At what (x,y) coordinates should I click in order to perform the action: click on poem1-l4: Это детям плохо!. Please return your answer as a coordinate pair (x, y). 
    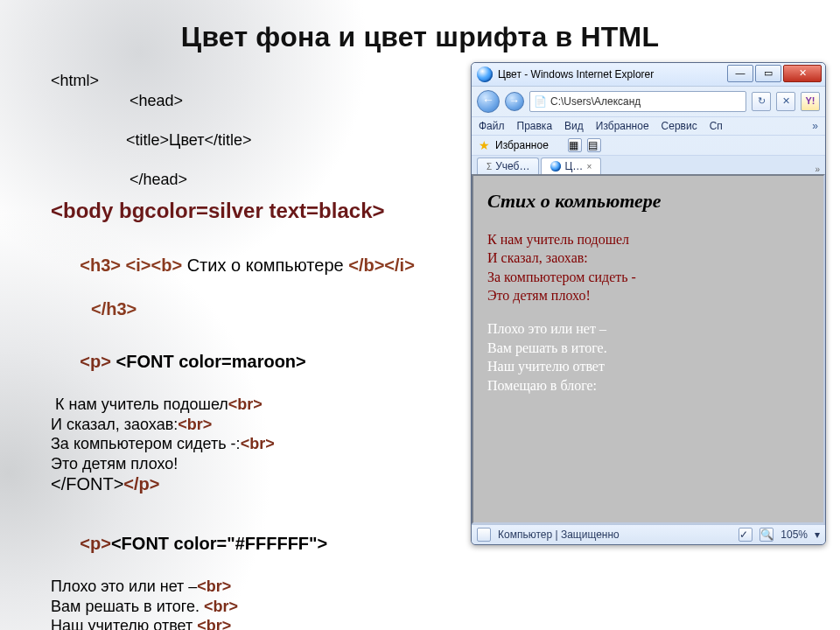
    Looking at the image, I should click on (114, 464).